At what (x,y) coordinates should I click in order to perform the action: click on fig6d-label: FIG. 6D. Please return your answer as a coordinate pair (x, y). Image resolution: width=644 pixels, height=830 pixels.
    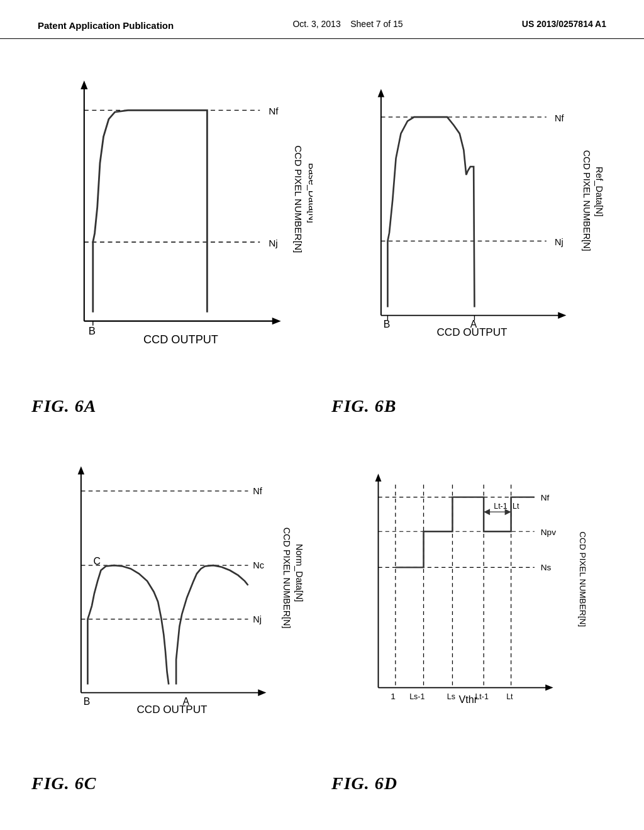
    Looking at the image, I should click on (365, 783).